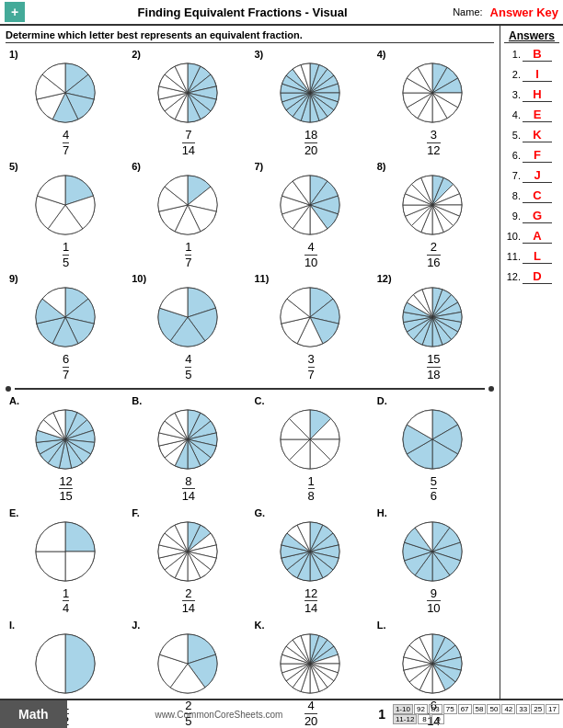 The width and height of the screenshot is (563, 728). I want to click on choice-fraction: 2 14, so click(189, 601).